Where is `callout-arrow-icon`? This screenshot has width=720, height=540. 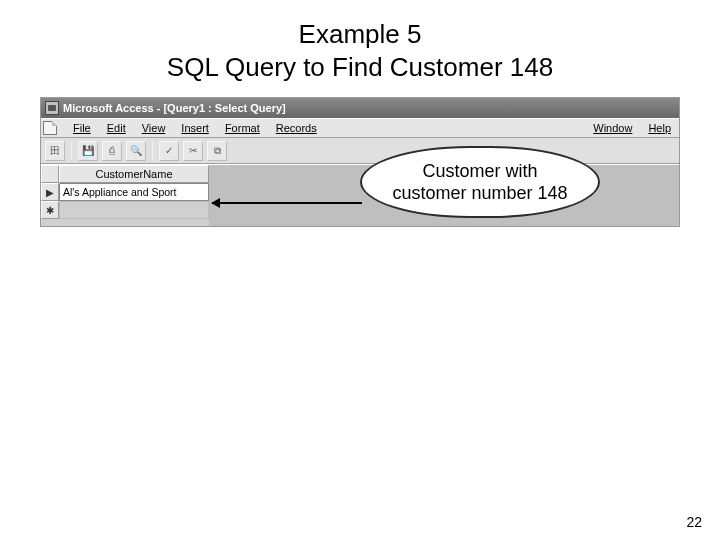
callout-arrow-icon is located at coordinates (287, 203).